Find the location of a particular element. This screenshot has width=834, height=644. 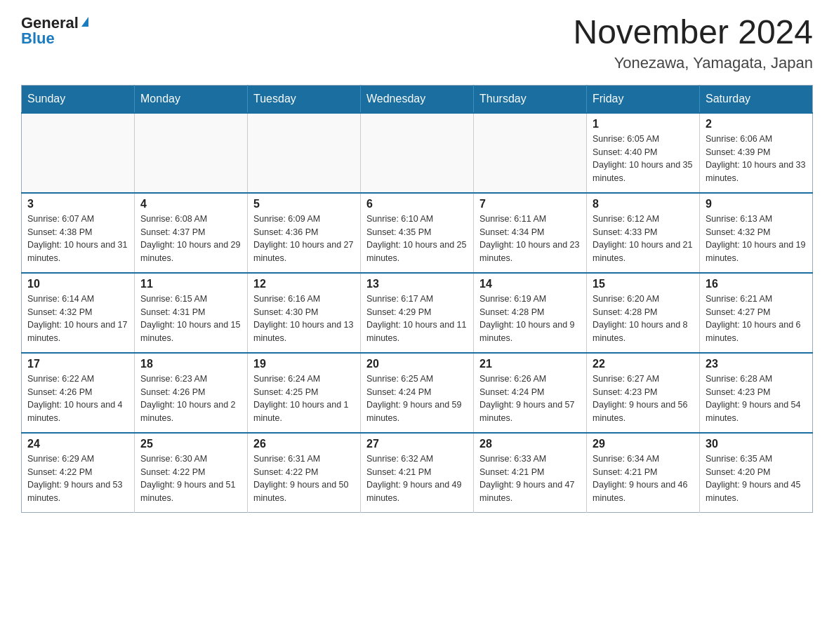

calendar-cell: 22Sunrise: 6:27 AMSunset: 4:23 PMDayligh… is located at coordinates (643, 393).